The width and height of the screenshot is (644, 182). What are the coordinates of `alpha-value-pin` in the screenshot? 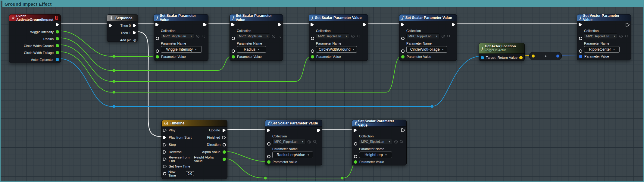 It's located at (224, 152).